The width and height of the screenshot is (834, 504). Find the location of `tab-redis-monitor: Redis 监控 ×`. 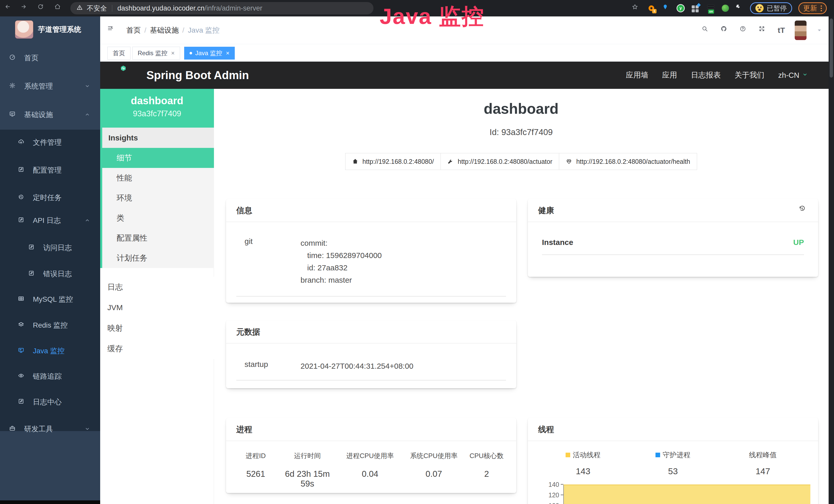

tab-redis-monitor: Redis 监控 × is located at coordinates (156, 53).